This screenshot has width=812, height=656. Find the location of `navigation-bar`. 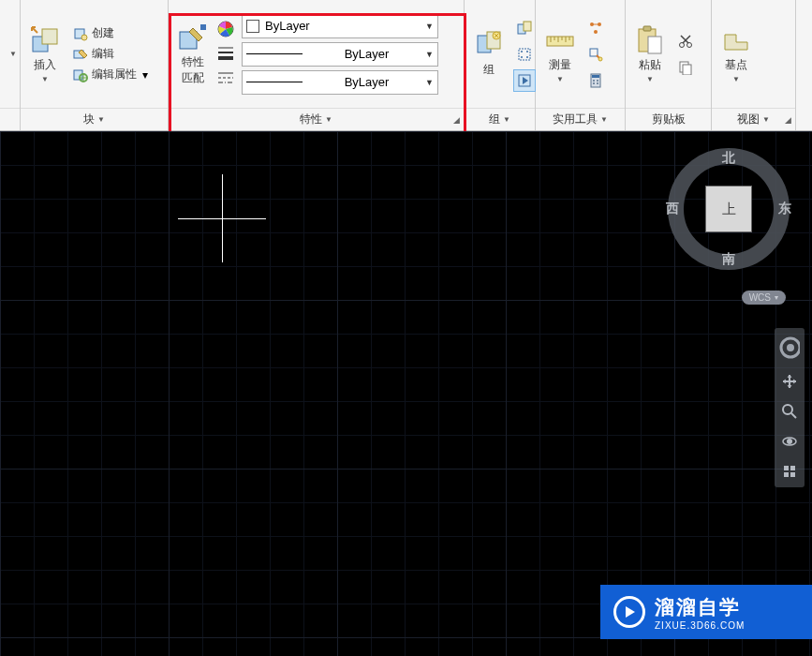

navigation-bar is located at coordinates (790, 408).